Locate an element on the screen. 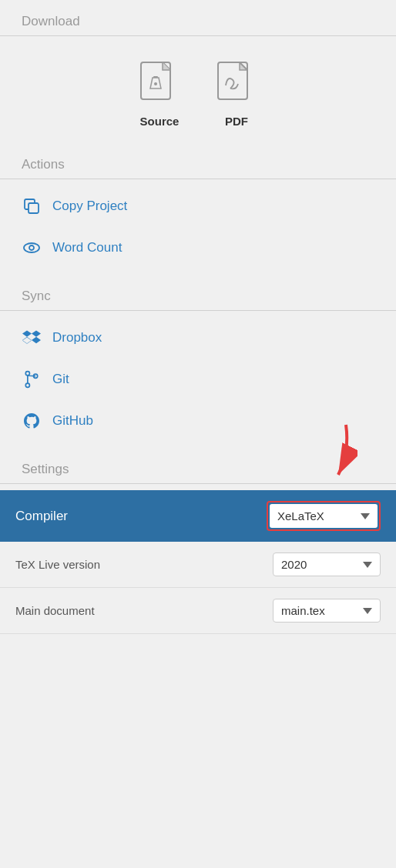 The width and height of the screenshot is (396, 868). download-pdf-button: PDF is located at coordinates (237, 94).